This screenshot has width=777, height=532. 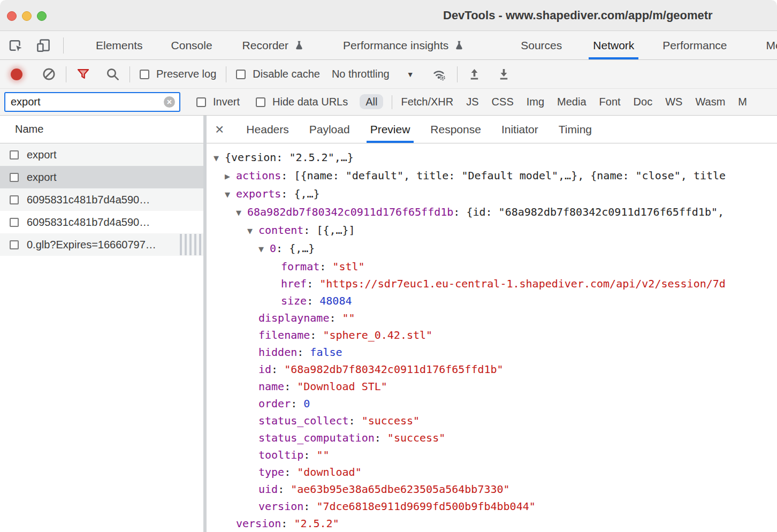 What do you see at coordinates (295, 248) in the screenshot?
I see `json-plain-text: : {,…}` at bounding box center [295, 248].